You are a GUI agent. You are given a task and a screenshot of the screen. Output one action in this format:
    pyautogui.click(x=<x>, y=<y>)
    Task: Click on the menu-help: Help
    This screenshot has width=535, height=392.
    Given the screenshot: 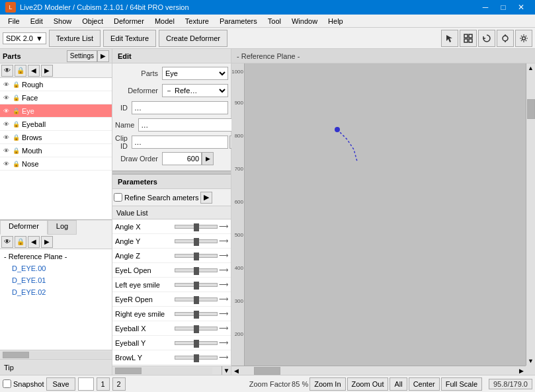 What is the action you would take?
    pyautogui.click(x=336, y=21)
    